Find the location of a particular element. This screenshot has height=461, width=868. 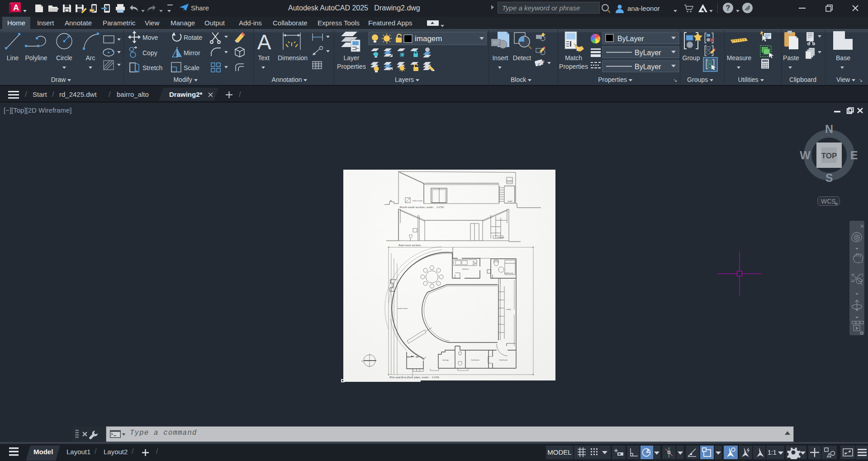

svg-text: East-west section. is located at coordinates (410, 245).